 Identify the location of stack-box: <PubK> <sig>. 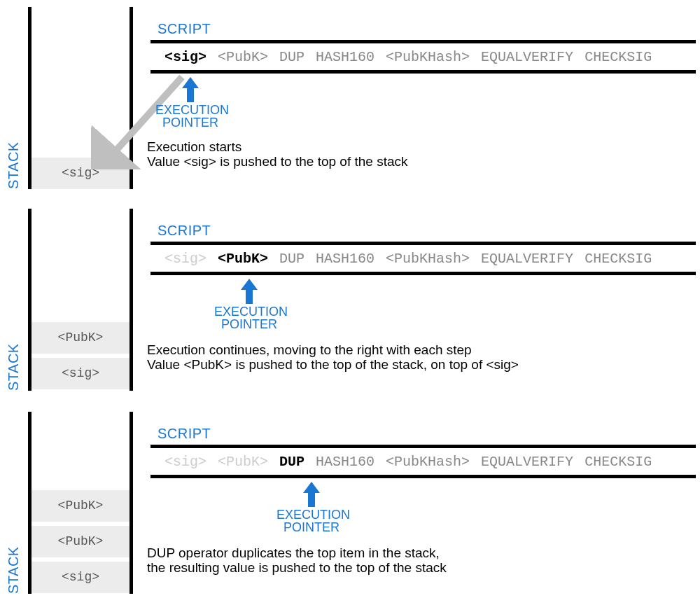
(80, 300).